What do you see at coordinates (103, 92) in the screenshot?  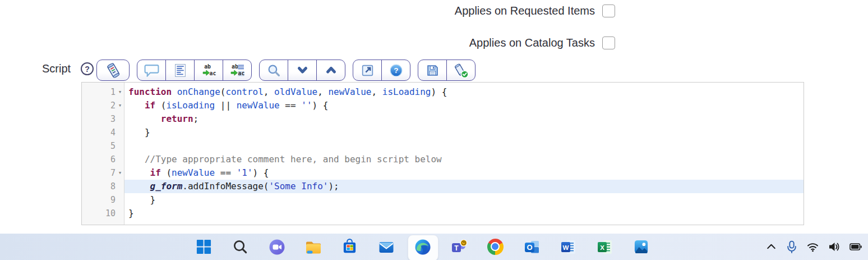 I see `line-gutter: 1▾` at bounding box center [103, 92].